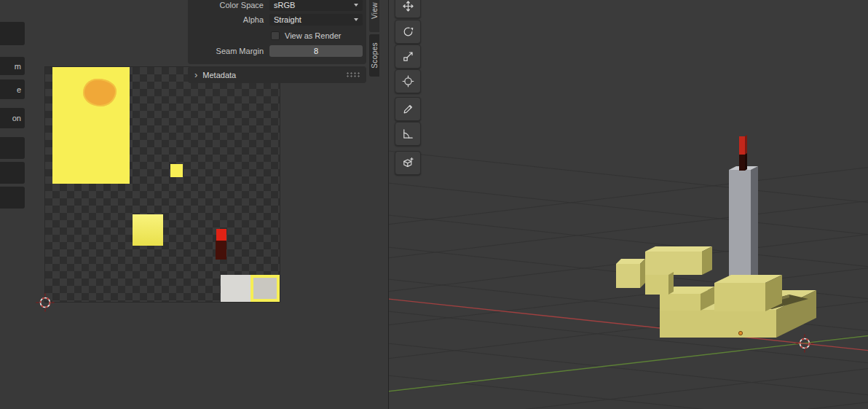 The width and height of the screenshot is (868, 409). Describe the element at coordinates (408, 82) in the screenshot. I see `transform-tool-button` at that location.